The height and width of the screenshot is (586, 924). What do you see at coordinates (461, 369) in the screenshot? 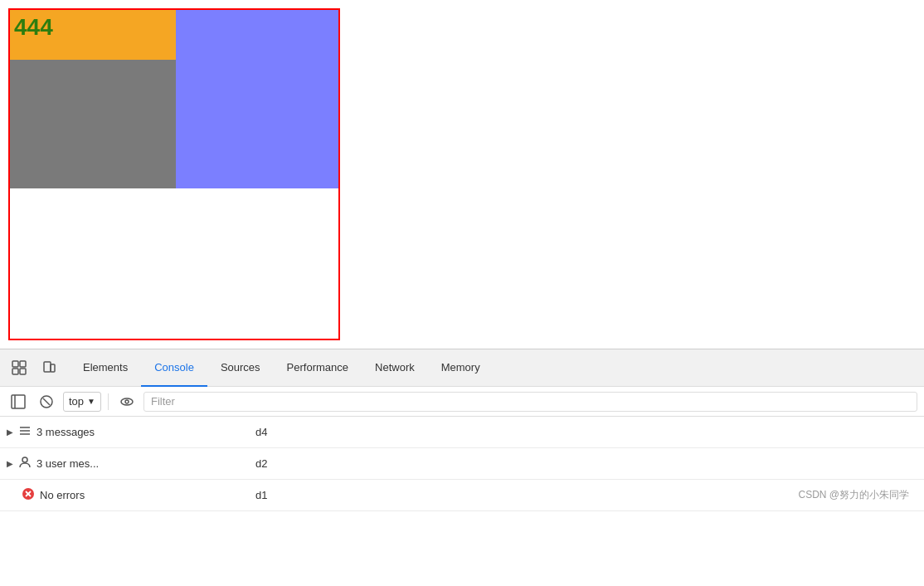
I see `tab-memory: Memory` at bounding box center [461, 369].